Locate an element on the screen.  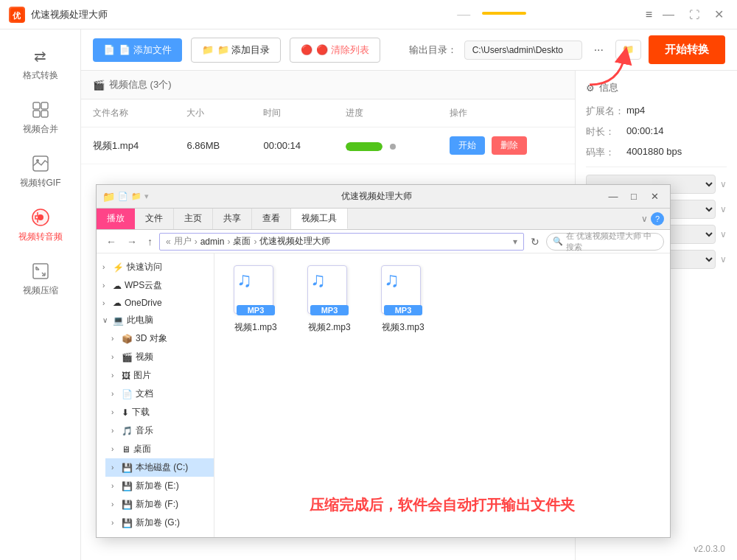
tree-docs: › 📄 文档 is located at coordinates (159, 393).